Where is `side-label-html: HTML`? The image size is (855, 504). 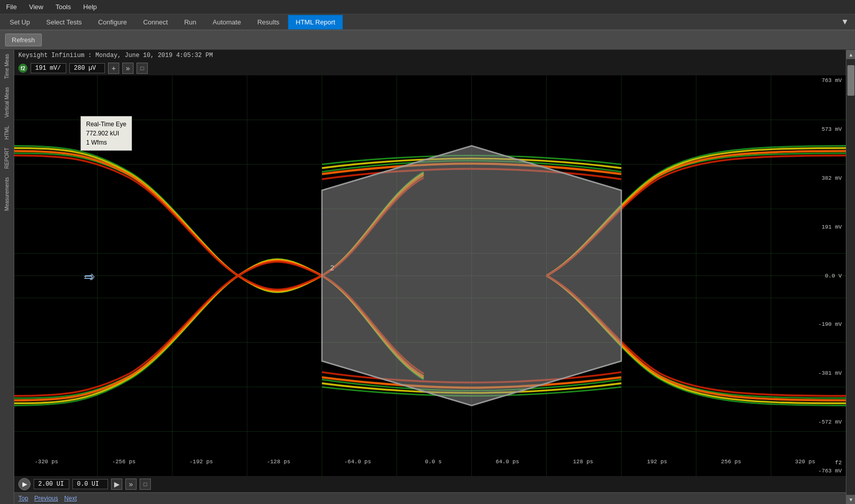 side-label-html: HTML is located at coordinates (7, 132).